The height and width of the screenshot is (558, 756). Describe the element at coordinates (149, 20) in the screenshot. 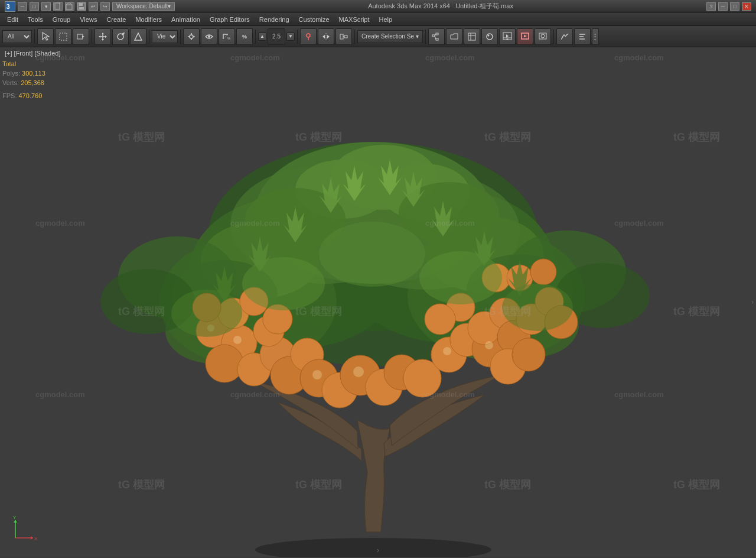

I see `menu-modifiers: Modifiers` at that location.